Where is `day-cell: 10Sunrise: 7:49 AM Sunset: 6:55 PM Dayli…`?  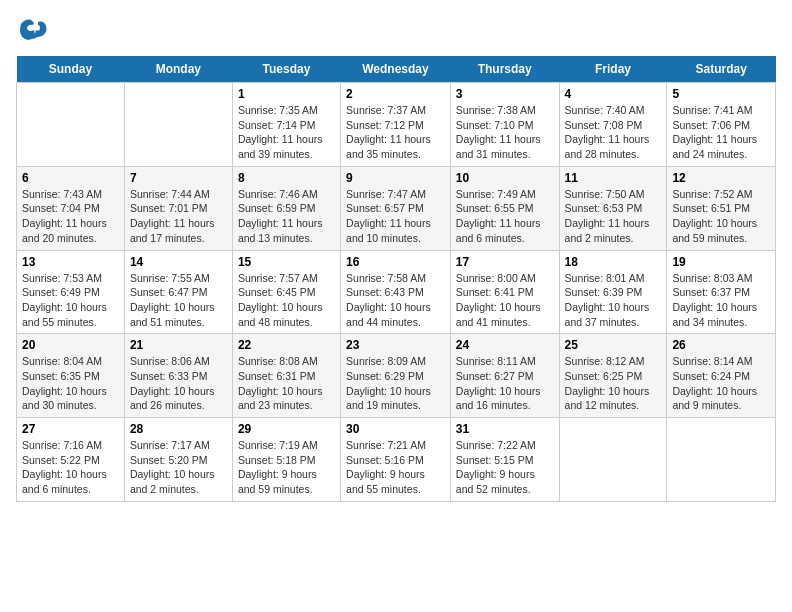 day-cell: 10Sunrise: 7:49 AM Sunset: 6:55 PM Dayli… is located at coordinates (504, 208).